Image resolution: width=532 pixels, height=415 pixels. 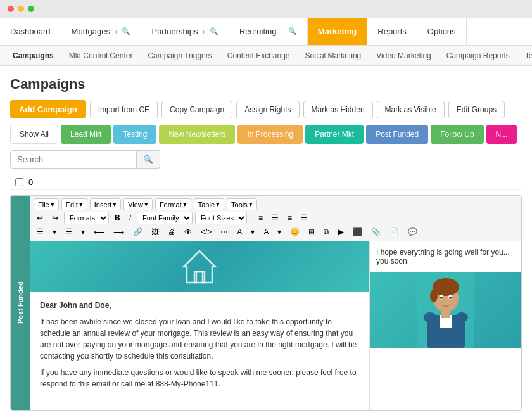 What do you see at coordinates (172, 232) in the screenshot?
I see `print-icon: 🖨` at bounding box center [172, 232].